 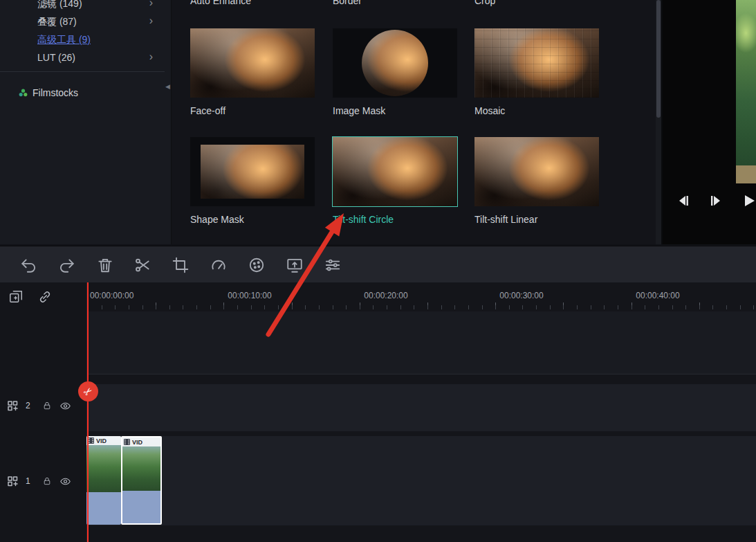 What do you see at coordinates (396, 72) in the screenshot?
I see `effect-item-image-mask: Image Mask` at bounding box center [396, 72].